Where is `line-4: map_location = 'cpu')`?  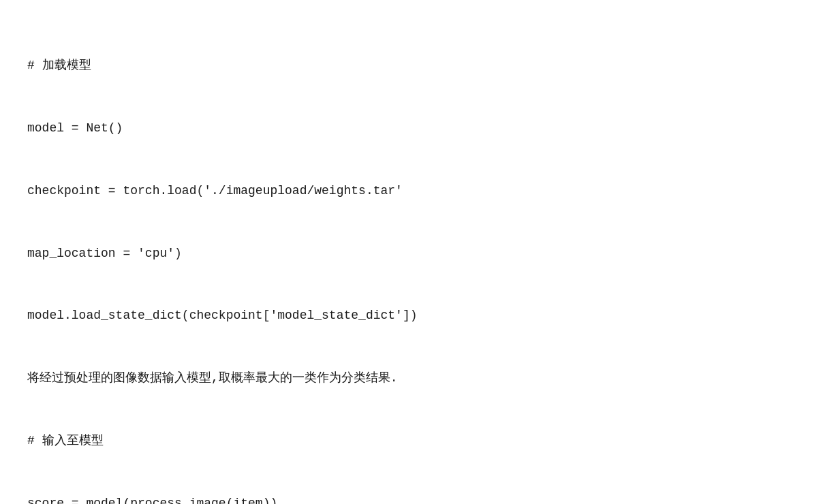
line-4: map_location = 'cpu') is located at coordinates (412, 253).